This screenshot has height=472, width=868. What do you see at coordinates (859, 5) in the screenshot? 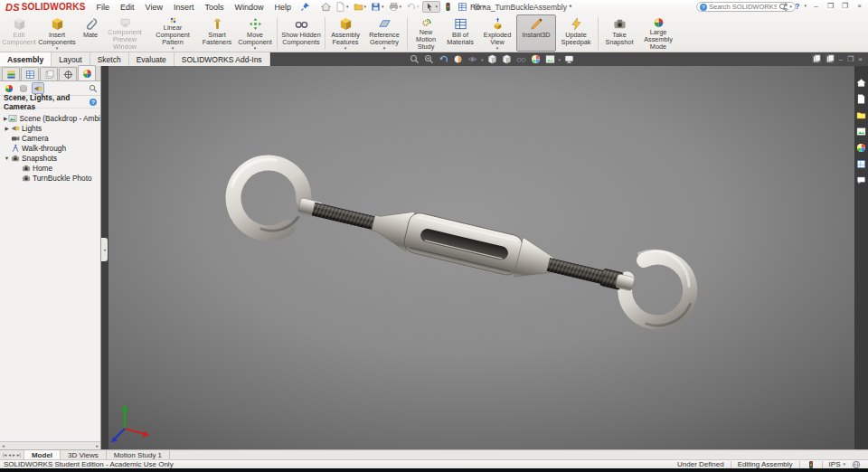
I see `close-button: ×` at bounding box center [859, 5].